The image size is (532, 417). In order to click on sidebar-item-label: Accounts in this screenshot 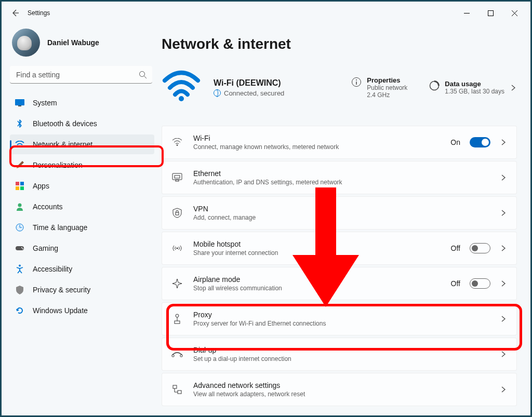, I will do `click(48, 207)`.